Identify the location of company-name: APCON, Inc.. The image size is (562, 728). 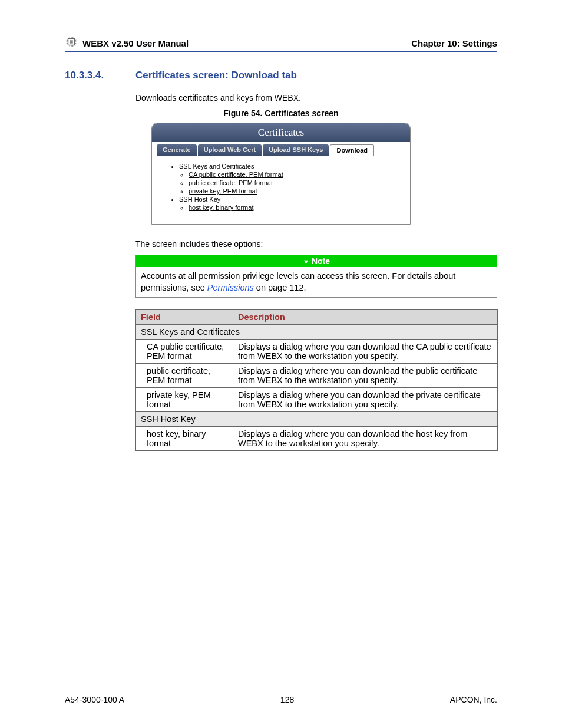
(474, 700).